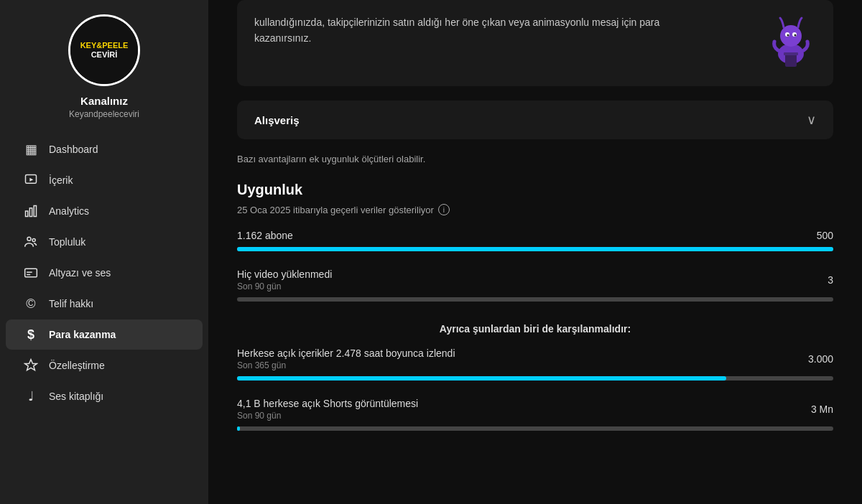 Image resolution: width=862 pixels, height=504 pixels. Describe the element at coordinates (104, 335) in the screenshot. I see `sidebar-item-para: $ Para kazanma` at that location.